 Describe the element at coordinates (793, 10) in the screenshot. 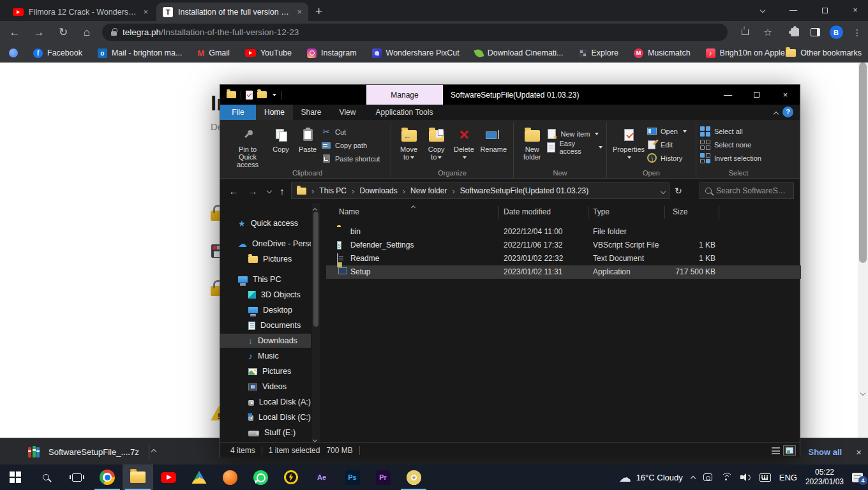

I see `browser-minimize-button: —` at that location.